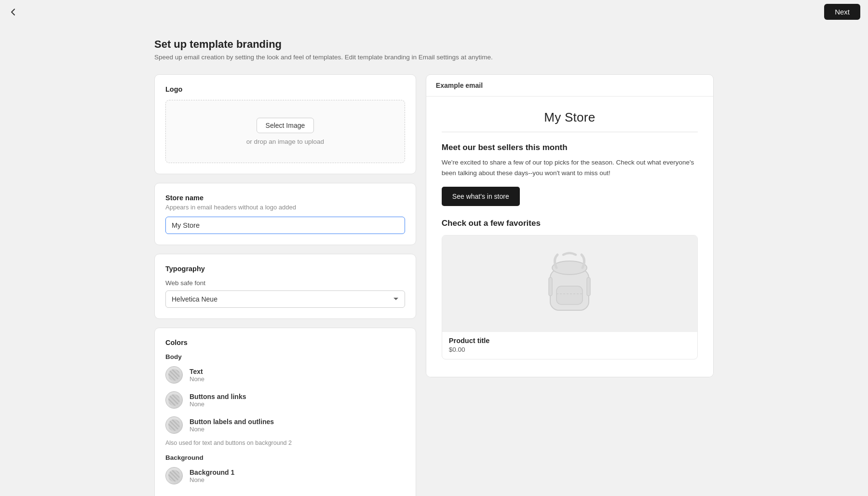 The height and width of the screenshot is (496, 868). Describe the element at coordinates (842, 12) in the screenshot. I see `next-button: Next` at that location.